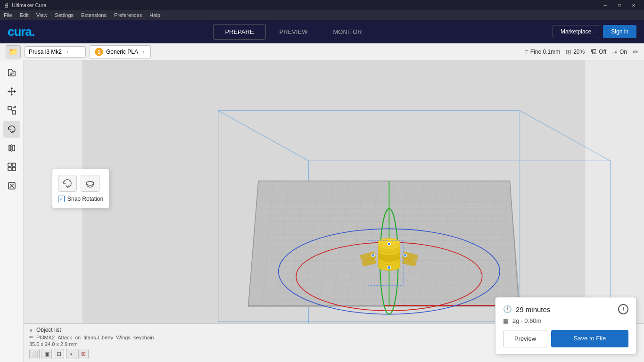  What do you see at coordinates (566, 309) in the screenshot?
I see `print-time-row: 🕐 29 minutes i` at bounding box center [566, 309].